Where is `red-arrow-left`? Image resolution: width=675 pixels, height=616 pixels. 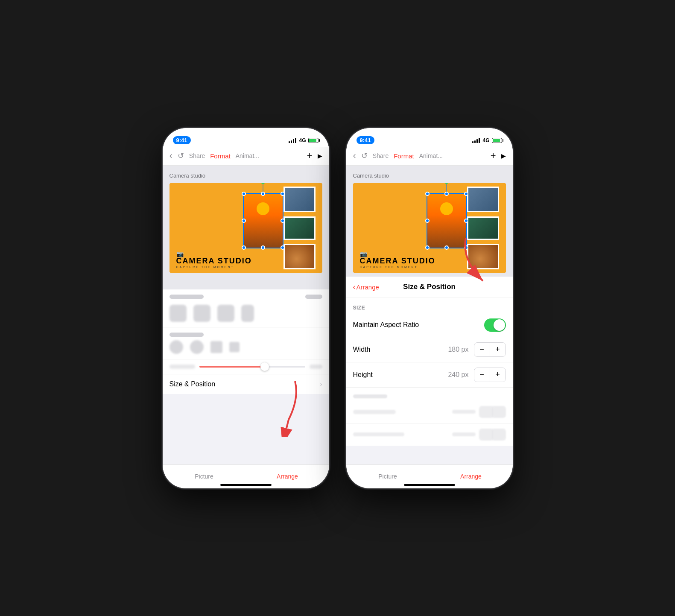
red-arrow-left is located at coordinates (286, 409).